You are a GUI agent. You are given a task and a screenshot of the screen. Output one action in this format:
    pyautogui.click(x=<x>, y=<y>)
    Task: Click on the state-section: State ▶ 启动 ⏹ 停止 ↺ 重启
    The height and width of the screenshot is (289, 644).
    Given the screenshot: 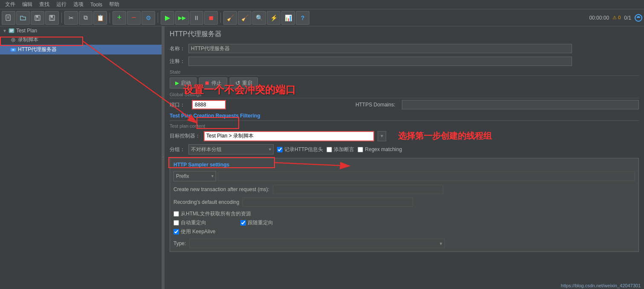 What is the action you would take?
    pyautogui.click(x=404, y=79)
    